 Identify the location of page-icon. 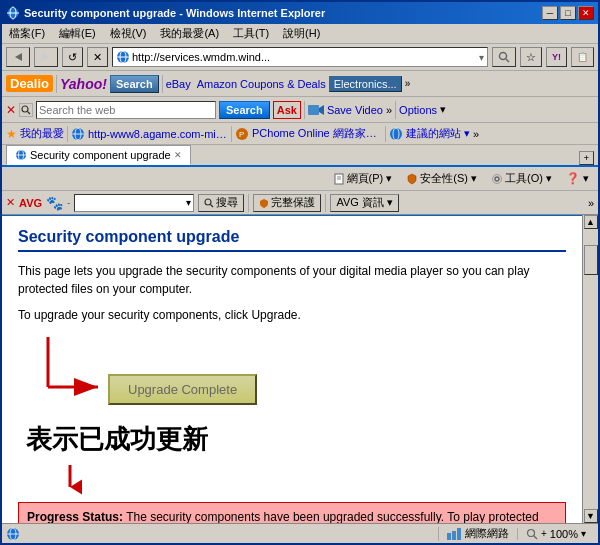
(339, 179).